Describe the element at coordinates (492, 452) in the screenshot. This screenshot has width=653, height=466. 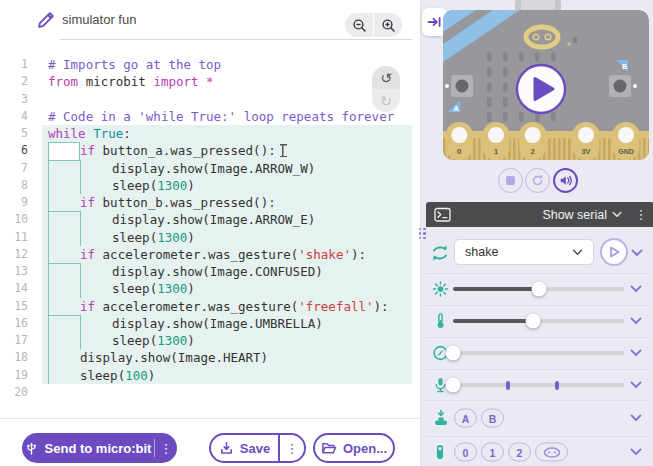
I see `pin-number-pills: 012` at that location.